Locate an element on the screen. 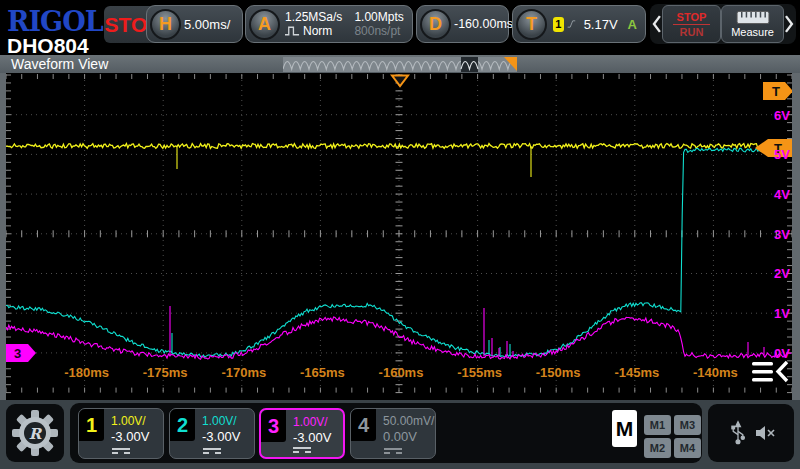 The image size is (800, 469). math4-button: M4 is located at coordinates (688, 448).